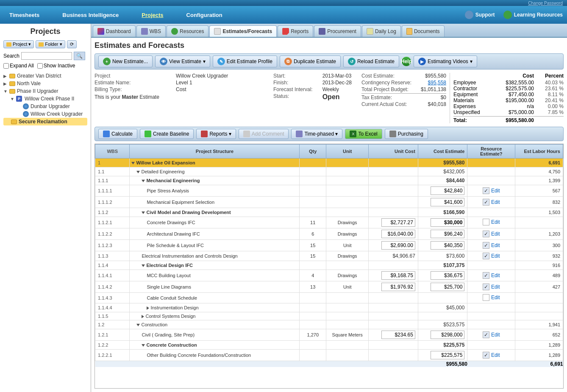 Image resolution: width=567 pixels, height=392 pixels. What do you see at coordinates (91, 15) in the screenshot?
I see `nav-business-intelligence: Business Intelligence` at bounding box center [91, 15].